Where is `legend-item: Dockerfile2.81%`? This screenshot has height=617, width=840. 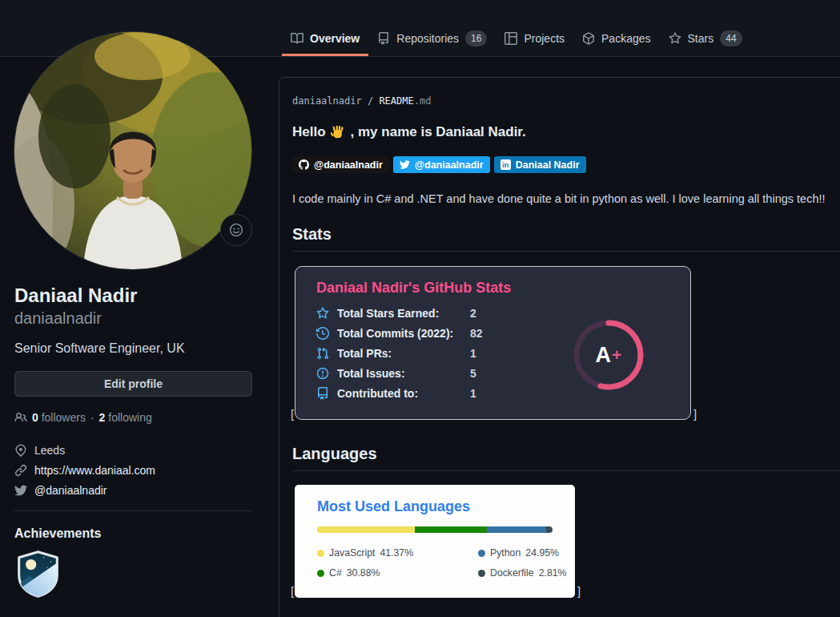 legend-item: Dockerfile2.81% is located at coordinates (534, 573).